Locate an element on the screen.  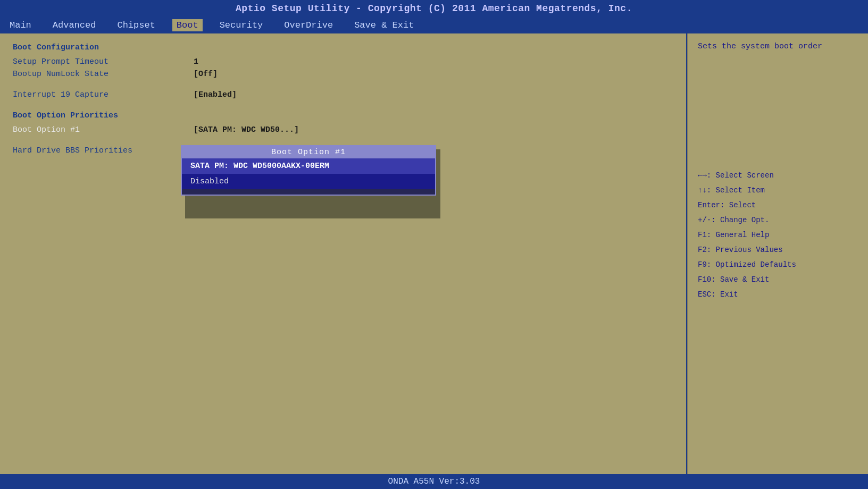
numlock-value: [Off] is located at coordinates (205, 74).